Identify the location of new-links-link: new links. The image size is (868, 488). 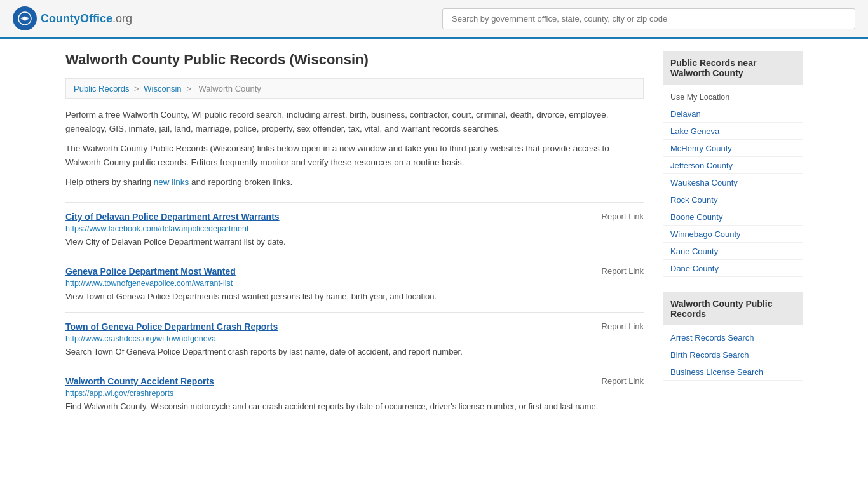
(172, 182).